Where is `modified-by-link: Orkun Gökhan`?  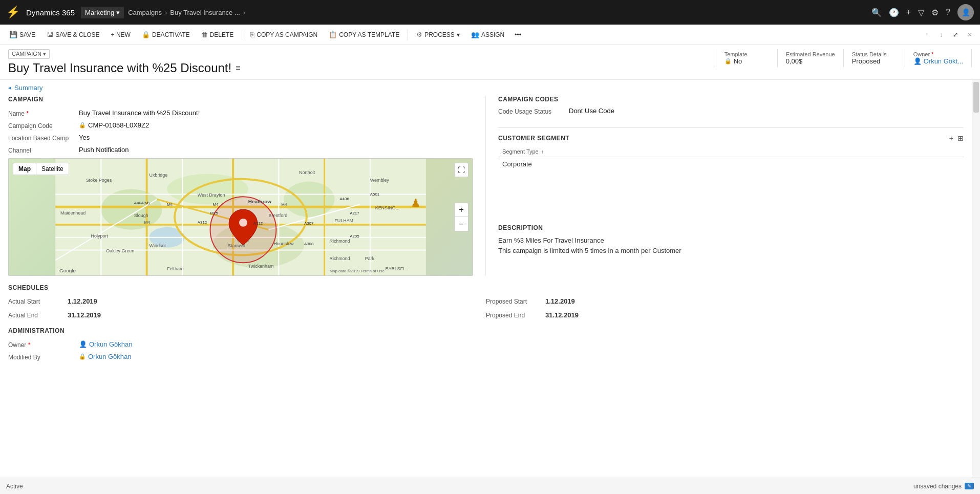 modified-by-link: Orkun Gökhan is located at coordinates (110, 356).